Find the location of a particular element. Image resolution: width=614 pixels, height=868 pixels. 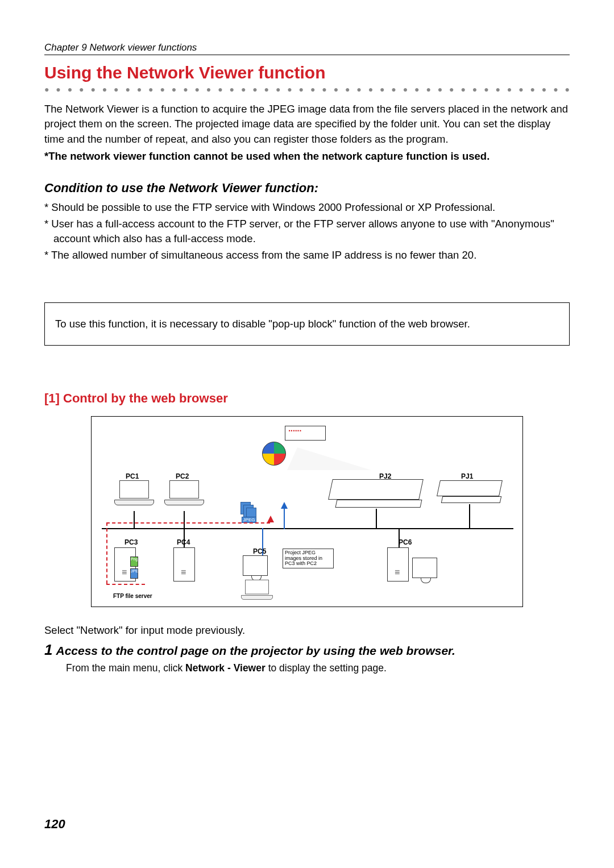

network-line is located at coordinates (308, 529).